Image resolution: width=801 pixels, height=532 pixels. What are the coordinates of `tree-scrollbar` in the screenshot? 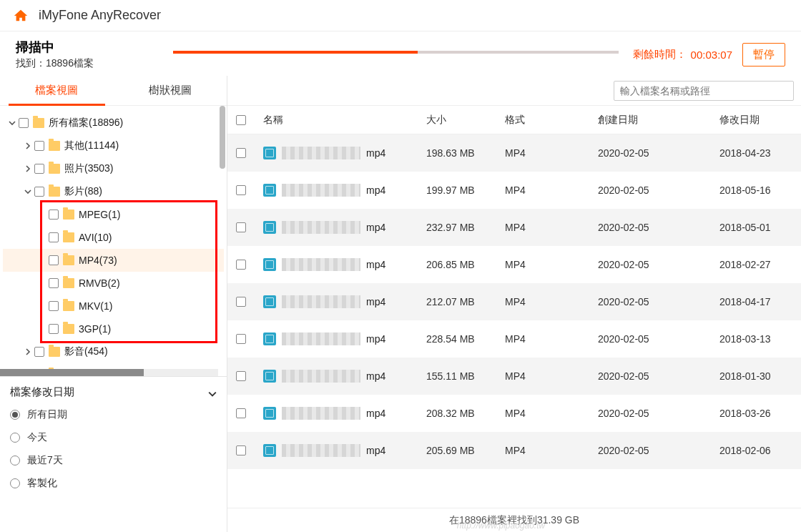 It's located at (222, 241).